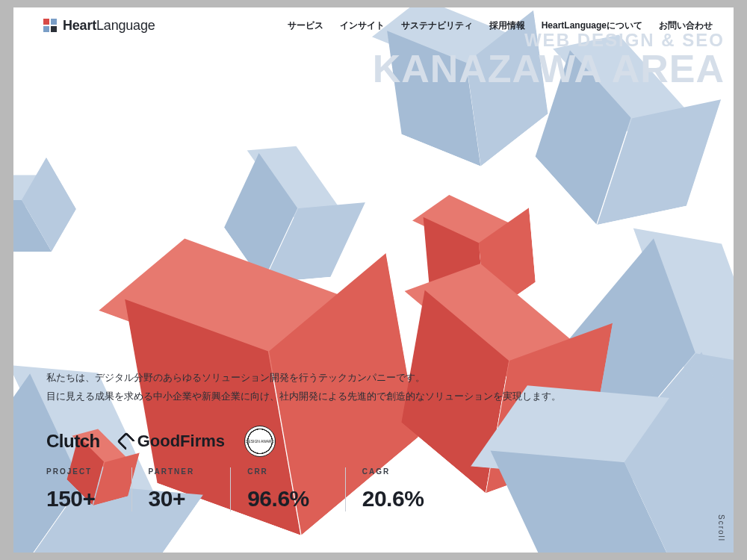 Image resolution: width=747 pixels, height=560 pixels. I want to click on stats-row: PROJECT 150+ PARTNER 30+ CRR 96.6% CAGR …, so click(252, 490).